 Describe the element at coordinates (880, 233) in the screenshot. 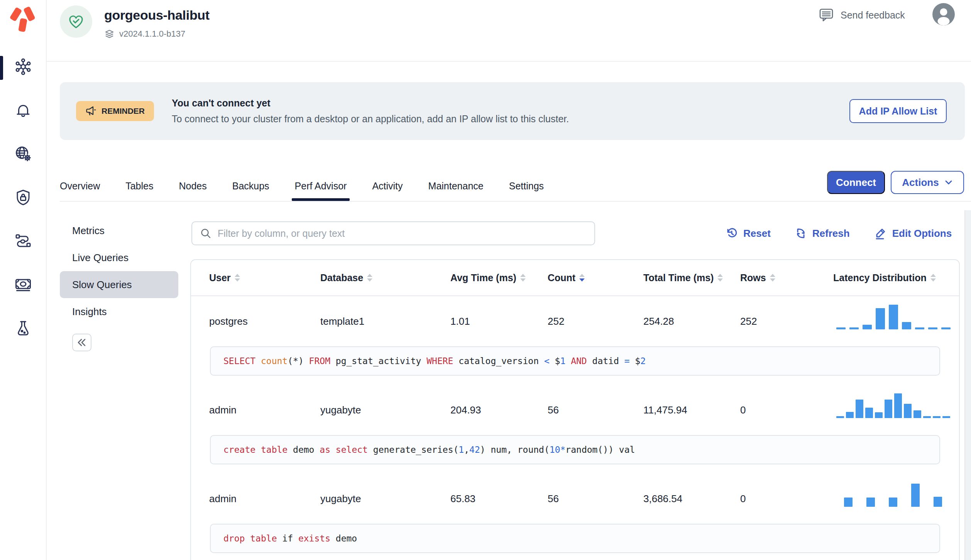

I see `edit-pencil-icon` at that location.